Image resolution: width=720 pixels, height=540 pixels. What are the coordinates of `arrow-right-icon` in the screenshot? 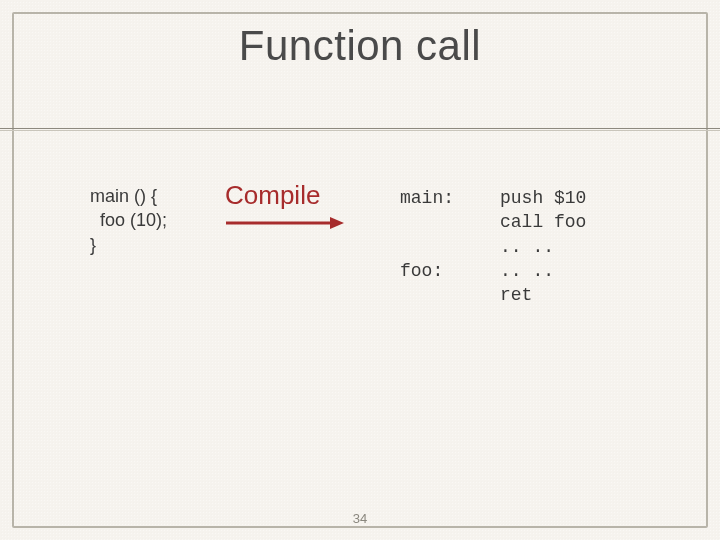 It's located at (285, 223).